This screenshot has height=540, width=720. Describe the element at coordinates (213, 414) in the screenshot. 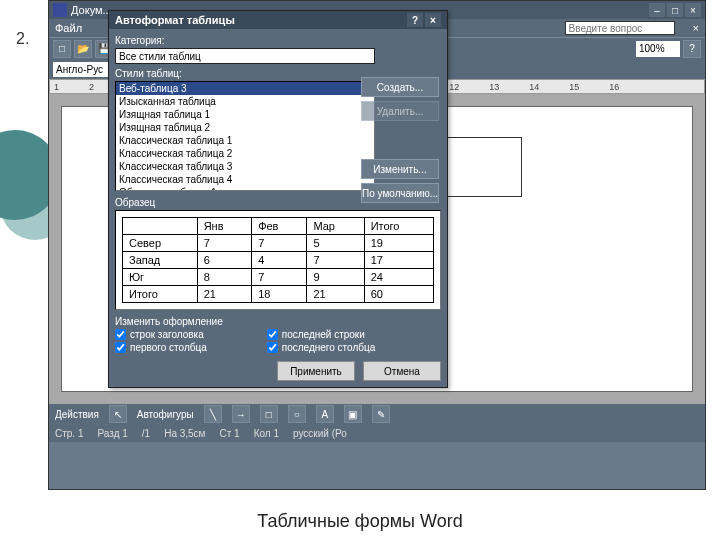

I see `line-icon: ╲` at that location.